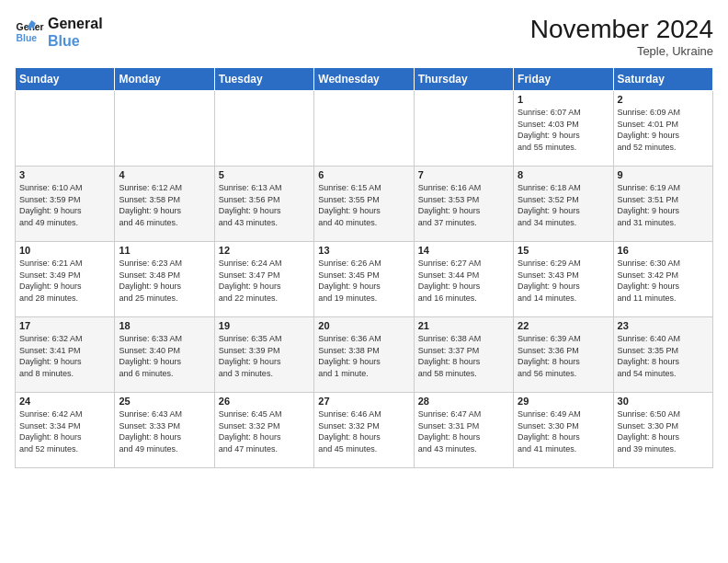 Image resolution: width=728 pixels, height=563 pixels. What do you see at coordinates (563, 280) in the screenshot?
I see `table-row: 15Sunrise: 6:29 AM Sunset: 3:43 PM Dayli…` at bounding box center [563, 280].